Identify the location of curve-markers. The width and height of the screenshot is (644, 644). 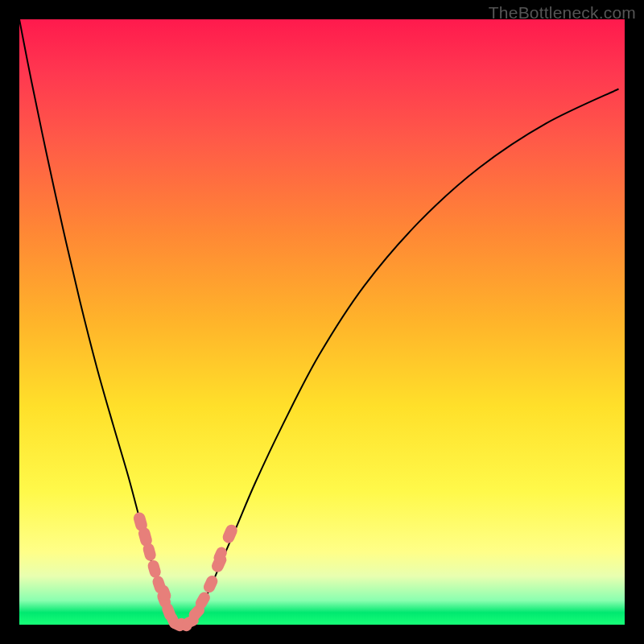
(185, 572).